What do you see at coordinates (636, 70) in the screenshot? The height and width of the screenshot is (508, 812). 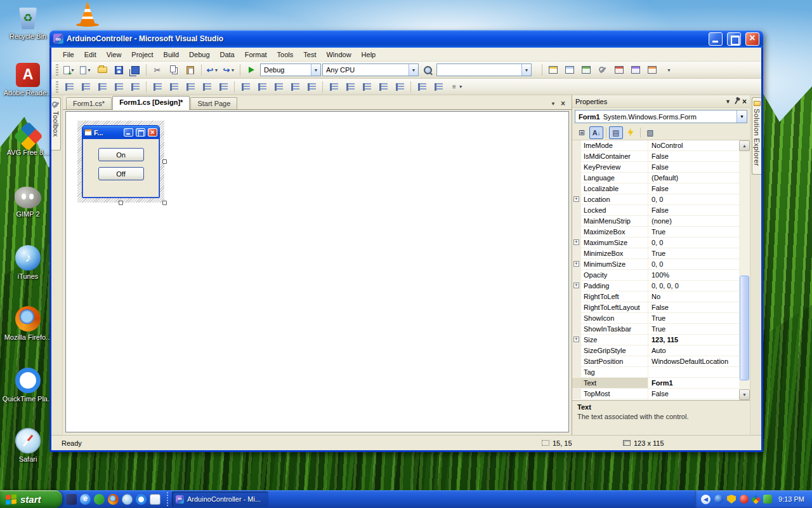 I see `immediate-window-button` at bounding box center [636, 70].